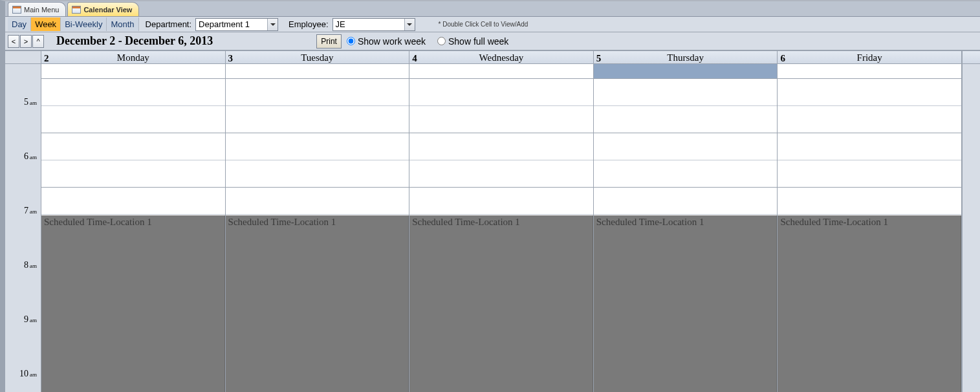 This screenshot has width=980, height=392. Describe the element at coordinates (46, 25) in the screenshot. I see `view-week-button: Week` at that location.